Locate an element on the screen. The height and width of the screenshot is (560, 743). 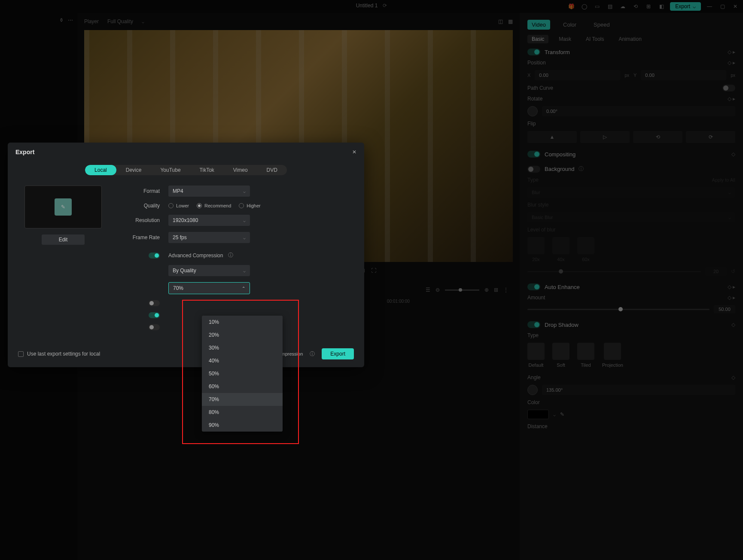
quality-higher-radio: Higher is located at coordinates (250, 206).